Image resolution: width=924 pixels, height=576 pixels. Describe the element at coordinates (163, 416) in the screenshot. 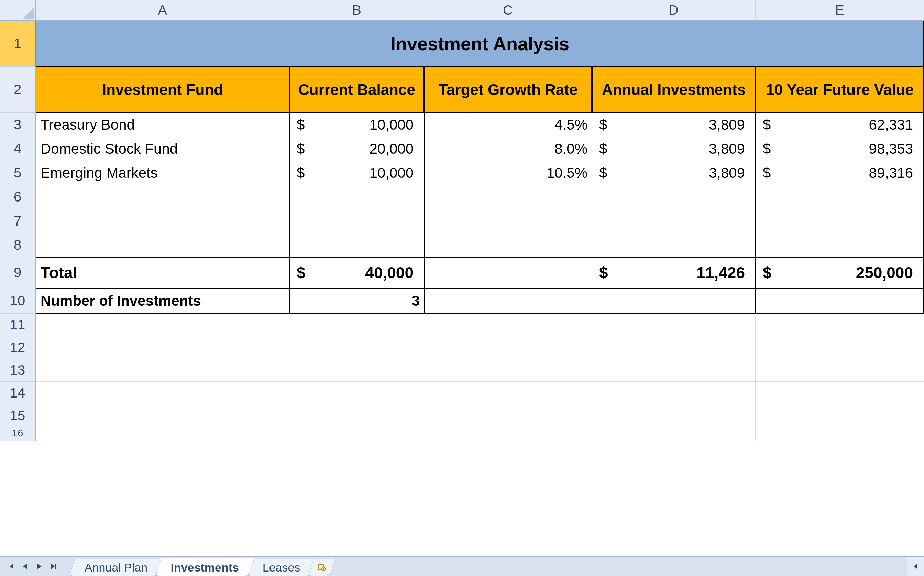

I see `cell-a15` at that location.